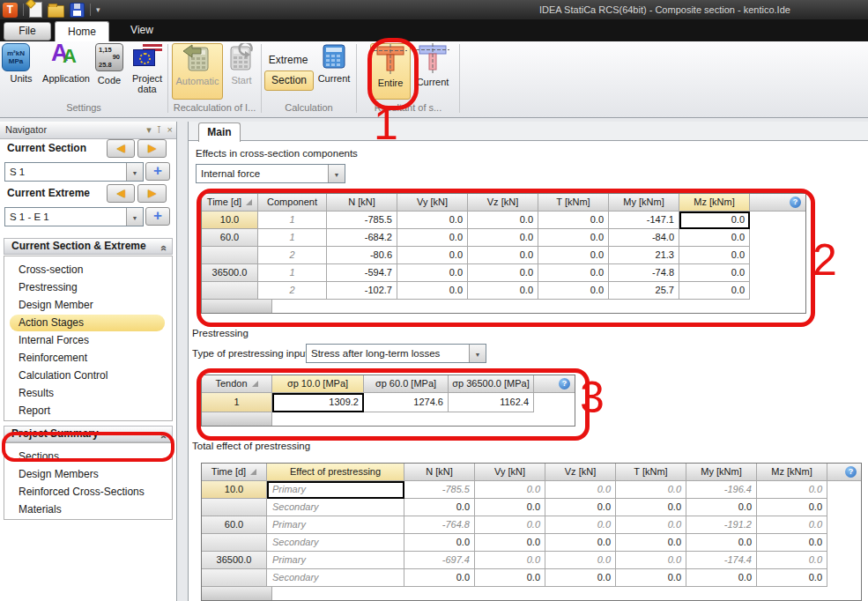  Describe the element at coordinates (362, 291) in the screenshot. I see `value-cell: -102.7` at that location.